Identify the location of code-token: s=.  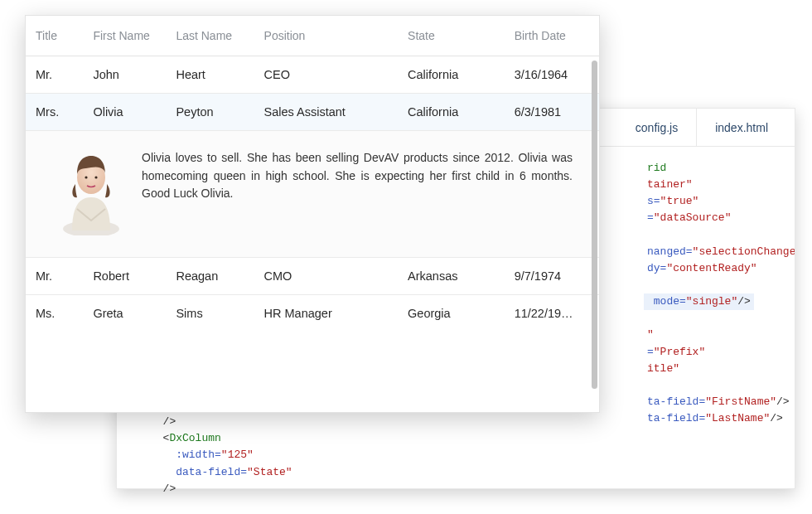
(654, 201).